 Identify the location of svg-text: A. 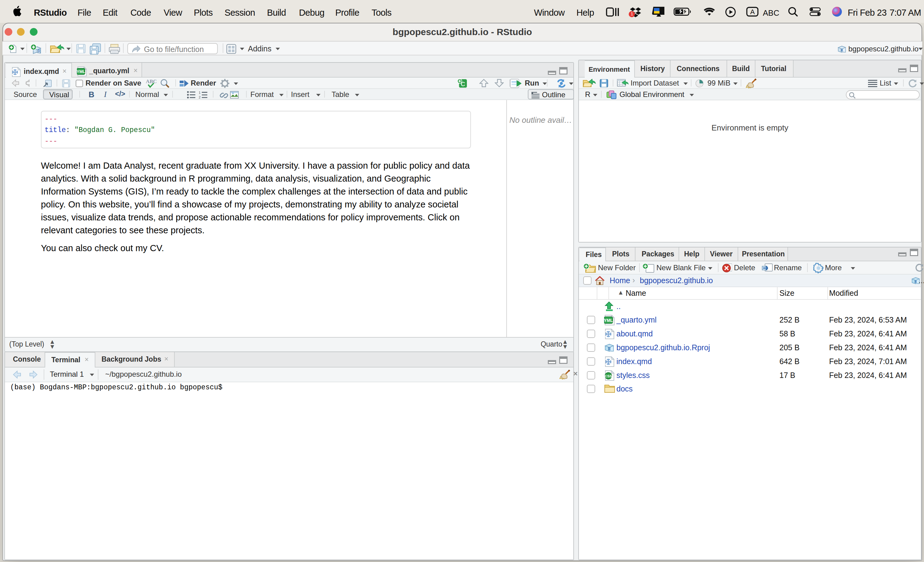
(753, 12).